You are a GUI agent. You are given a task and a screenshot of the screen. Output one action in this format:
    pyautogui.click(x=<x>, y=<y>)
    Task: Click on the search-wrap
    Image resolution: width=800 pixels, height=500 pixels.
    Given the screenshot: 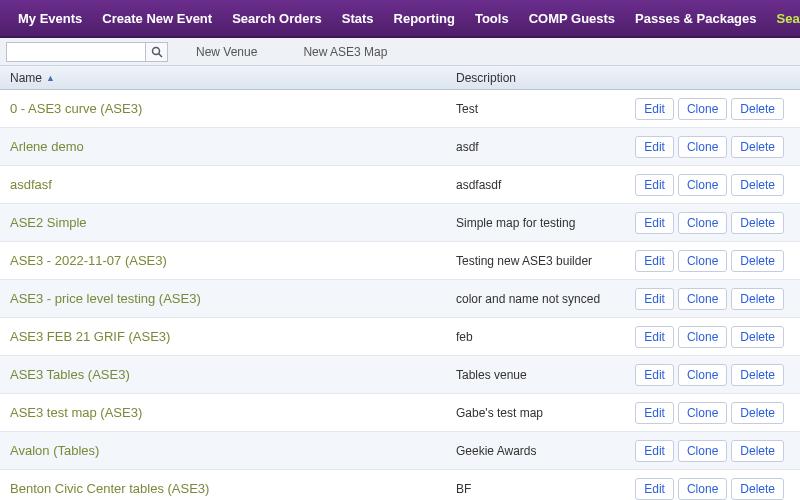 What is the action you would take?
    pyautogui.click(x=87, y=52)
    